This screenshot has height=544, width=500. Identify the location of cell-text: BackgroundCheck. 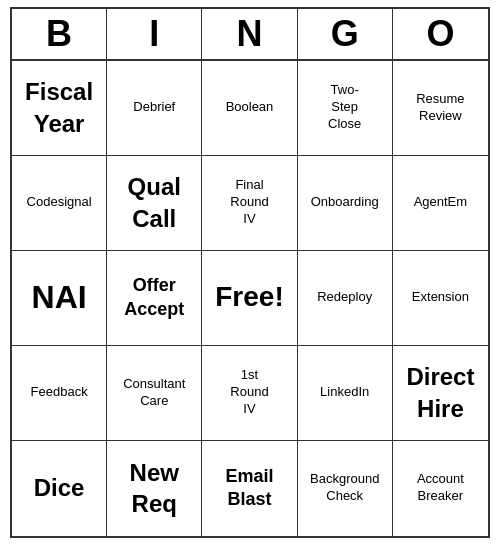
(344, 488).